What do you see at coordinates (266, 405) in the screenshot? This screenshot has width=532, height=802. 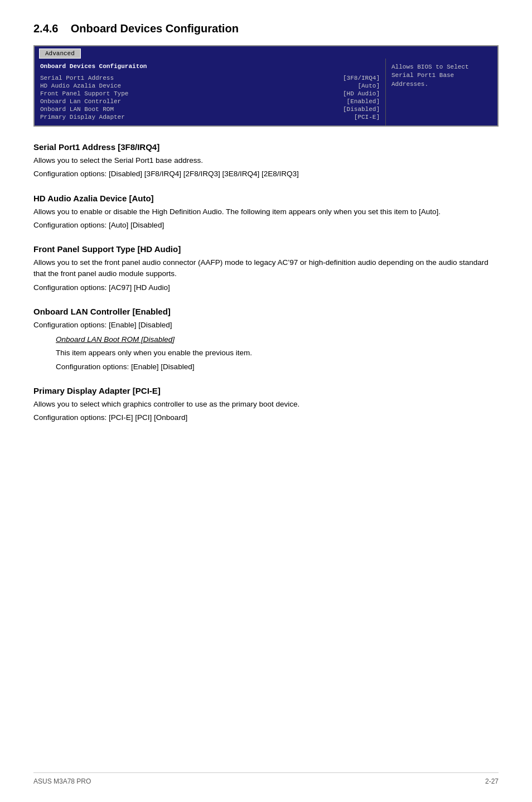 I see `doc-section-primary-display: Primary Display Adapter [PCI-E]Allows yo…` at bounding box center [266, 405].